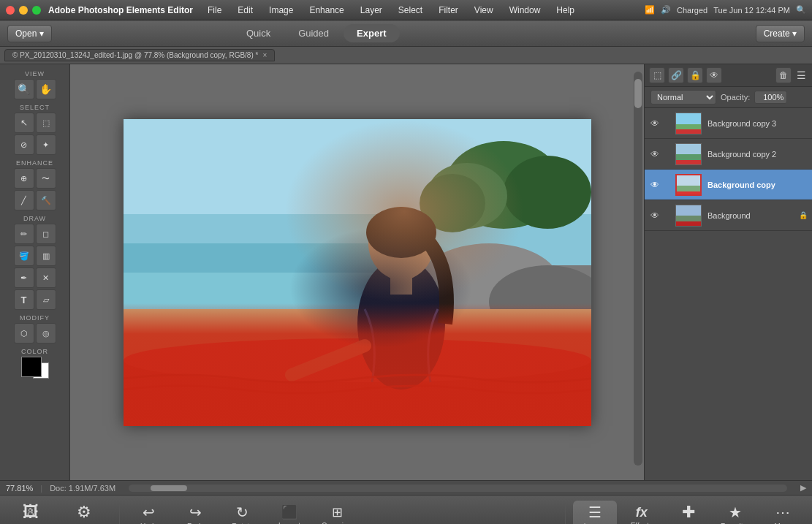 Image resolution: width=812 pixels, height=524 pixels. I want to click on layer-visibility-button: 👁, so click(714, 75).